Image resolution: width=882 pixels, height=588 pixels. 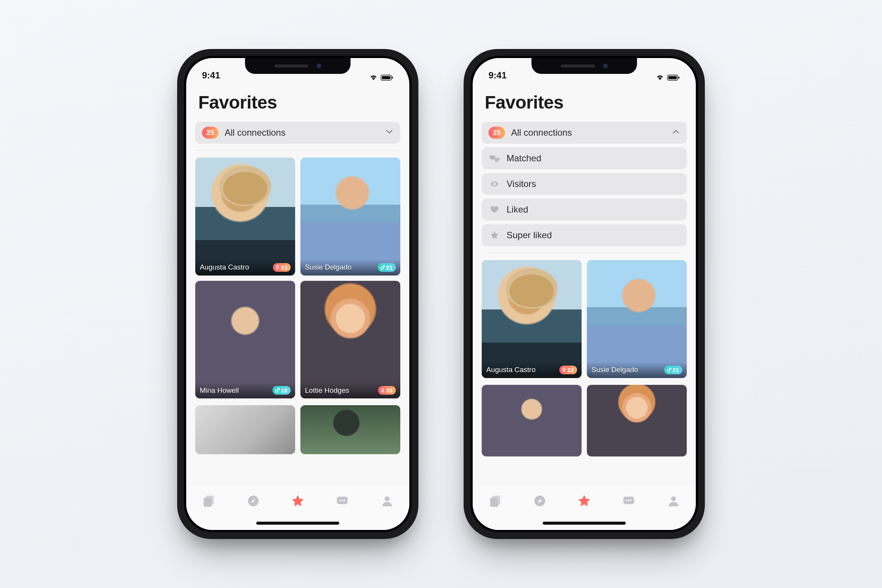 What do you see at coordinates (387, 390) in the screenshot?
I see `age-badge: 25` at bounding box center [387, 390].